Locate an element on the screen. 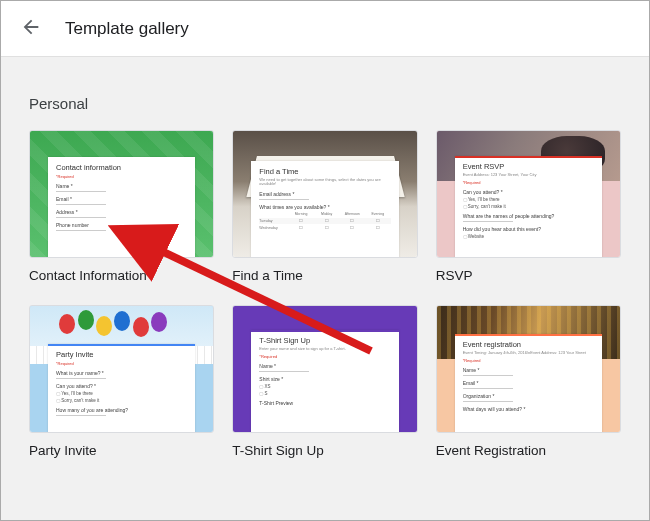  template-caption: T-Shirt Sign Up is located at coordinates (324, 450).